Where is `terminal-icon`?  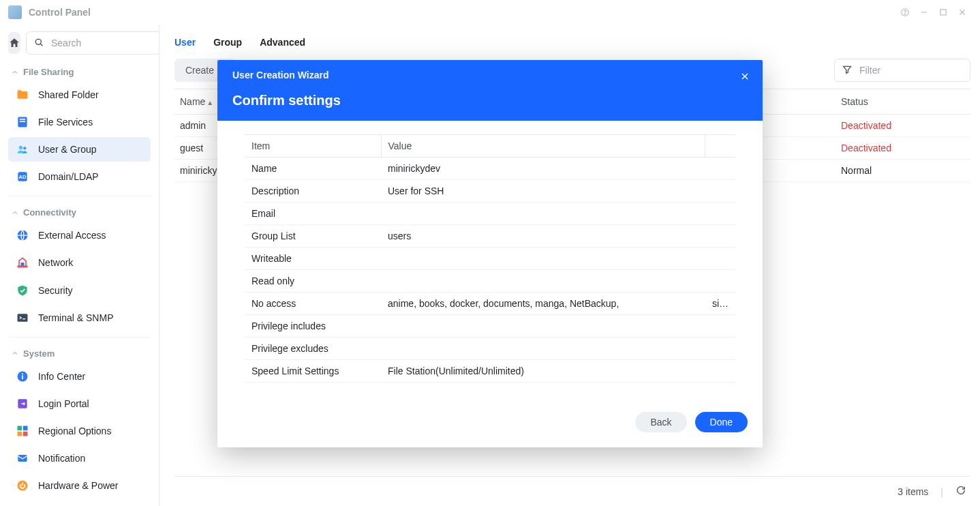
terminal-icon is located at coordinates (22, 318).